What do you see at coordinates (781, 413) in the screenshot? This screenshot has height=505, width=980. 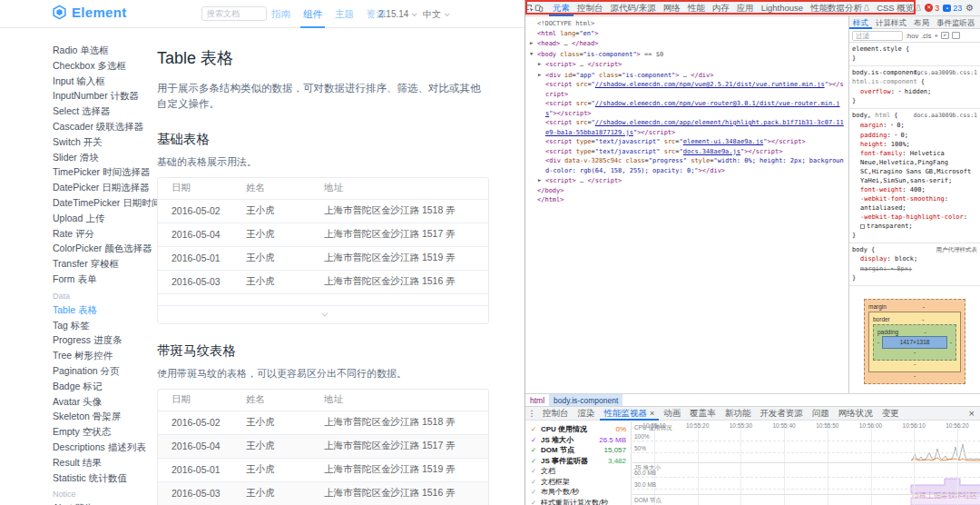 I see `drawer-tab-开发者资源: 开发者资源` at bounding box center [781, 413].